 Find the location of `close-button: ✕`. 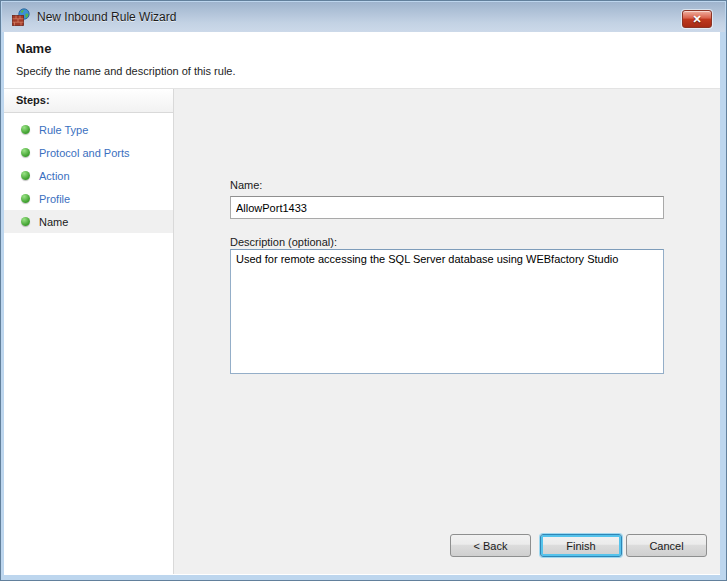

close-button: ✕ is located at coordinates (697, 19).